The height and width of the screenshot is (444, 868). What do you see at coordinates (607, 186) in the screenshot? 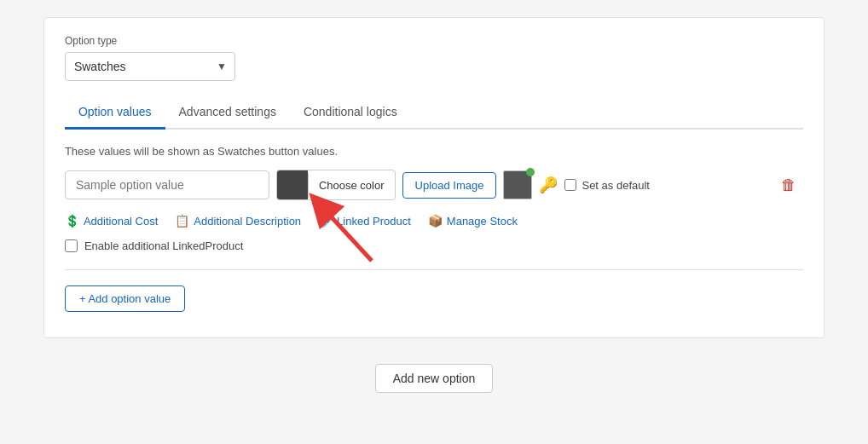
I see `set-as-default-wrapper: Set as default` at bounding box center [607, 186].